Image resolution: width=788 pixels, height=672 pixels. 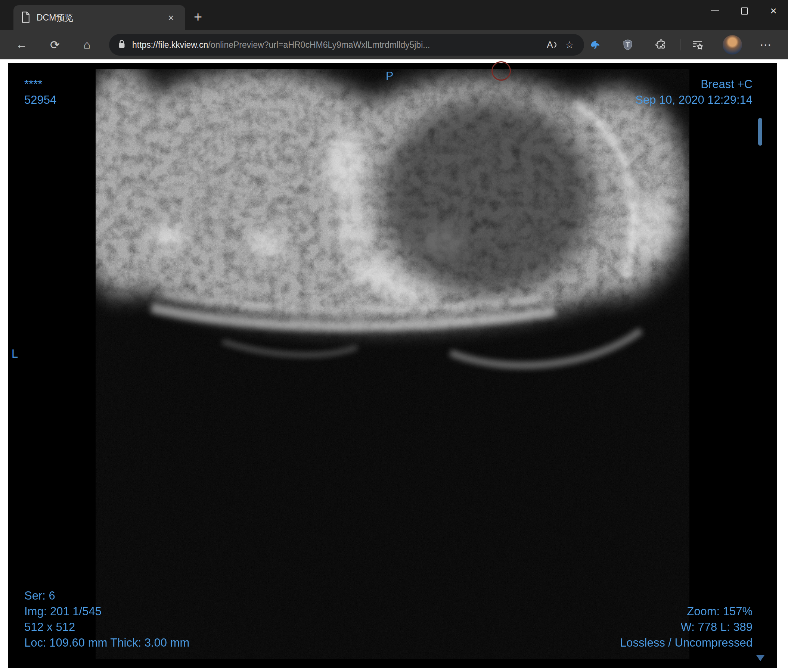 I want to click on tab-strip: DCM预览 × + ×, so click(x=394, y=15).